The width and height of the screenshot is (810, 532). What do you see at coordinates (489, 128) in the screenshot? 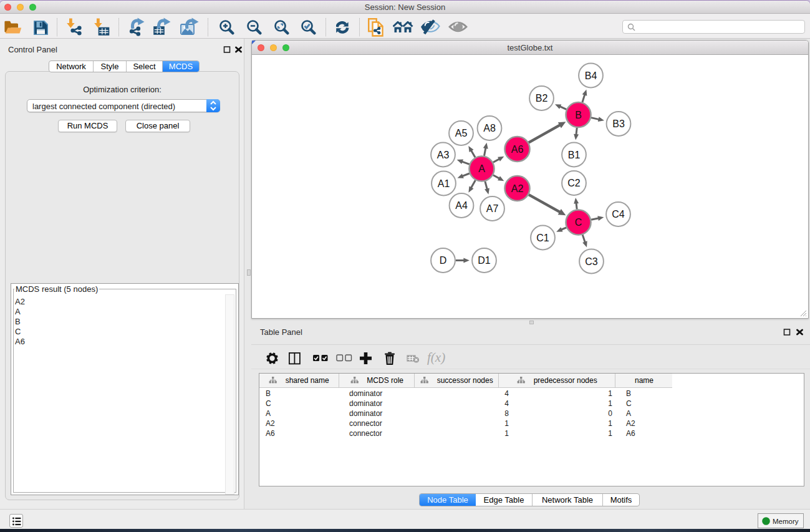
I see `svg-text: A8` at bounding box center [489, 128].